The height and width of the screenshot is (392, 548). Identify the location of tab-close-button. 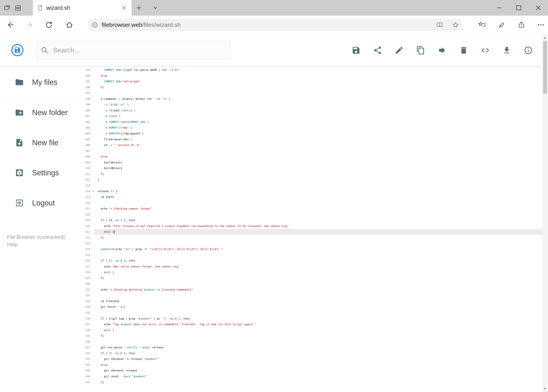
(124, 8).